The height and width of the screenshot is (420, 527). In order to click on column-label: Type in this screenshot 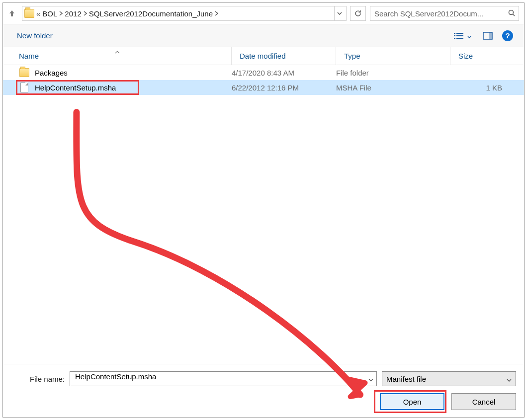, I will do `click(352, 56)`.